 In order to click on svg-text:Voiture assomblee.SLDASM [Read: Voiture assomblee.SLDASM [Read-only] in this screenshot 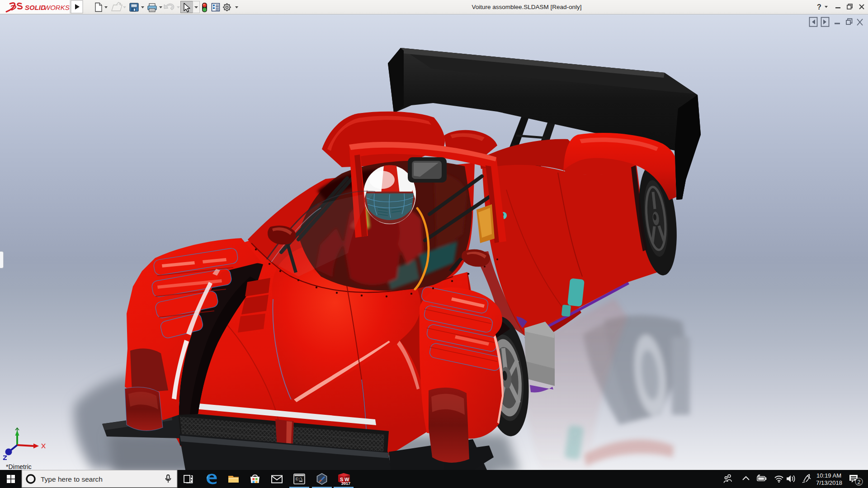, I will do `click(526, 7)`.